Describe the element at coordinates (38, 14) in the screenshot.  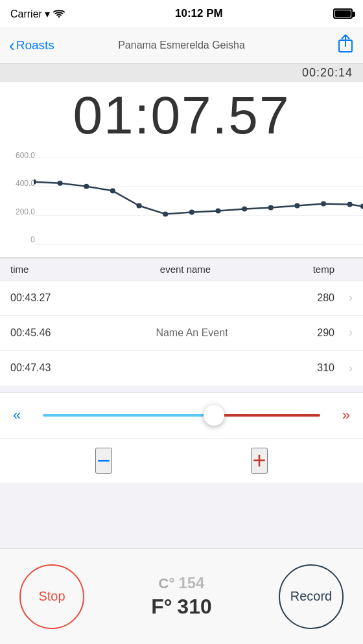
I see `carrier-text: Carrier ▾` at that location.